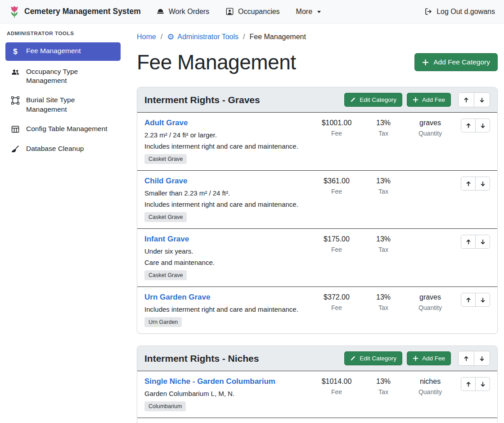 Image resolution: width=504 pixels, height=423 pixels. I want to click on fee-amount: $1014.00, so click(337, 382).